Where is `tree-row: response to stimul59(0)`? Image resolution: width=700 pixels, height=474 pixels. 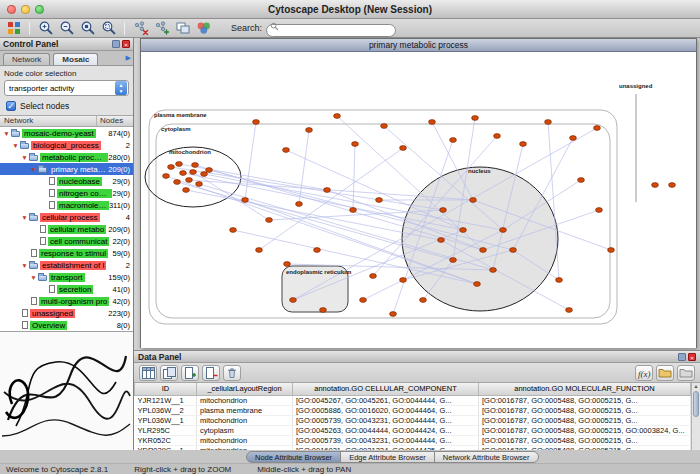 tree-row: response to stimul59(0) is located at coordinates (66, 253).